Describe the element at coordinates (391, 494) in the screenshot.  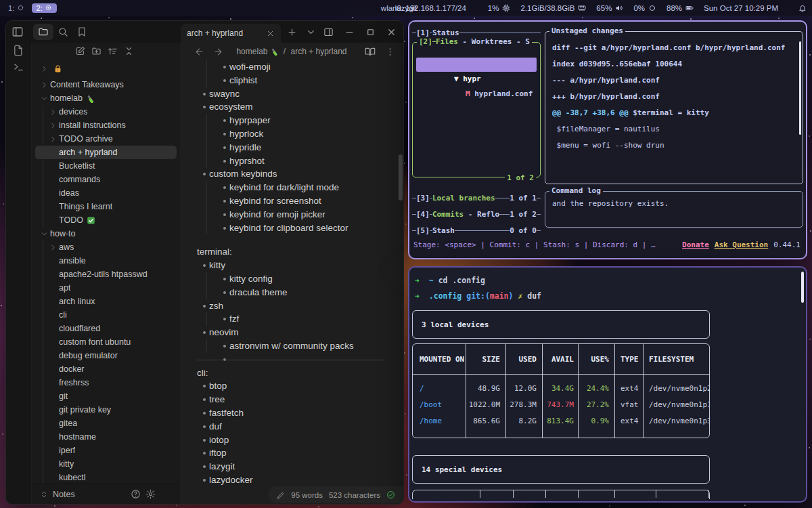
I see `sync-check-icon` at that location.